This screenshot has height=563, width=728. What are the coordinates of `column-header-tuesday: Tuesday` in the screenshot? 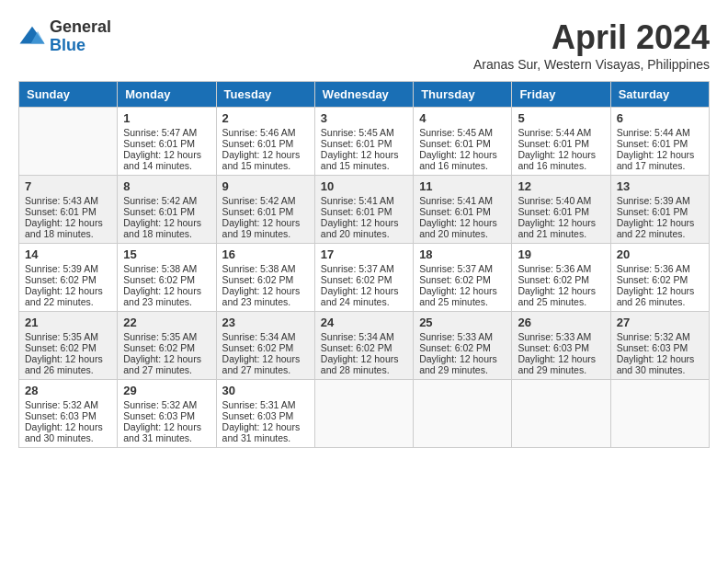 It's located at (265, 95).